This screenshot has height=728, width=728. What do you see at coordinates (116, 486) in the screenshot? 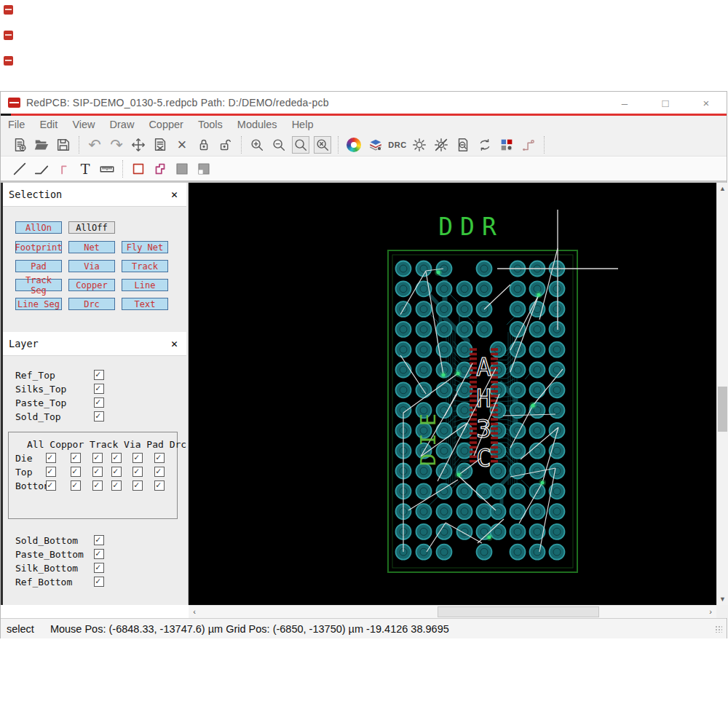
I see `checkbox-botton-via` at bounding box center [116, 486].